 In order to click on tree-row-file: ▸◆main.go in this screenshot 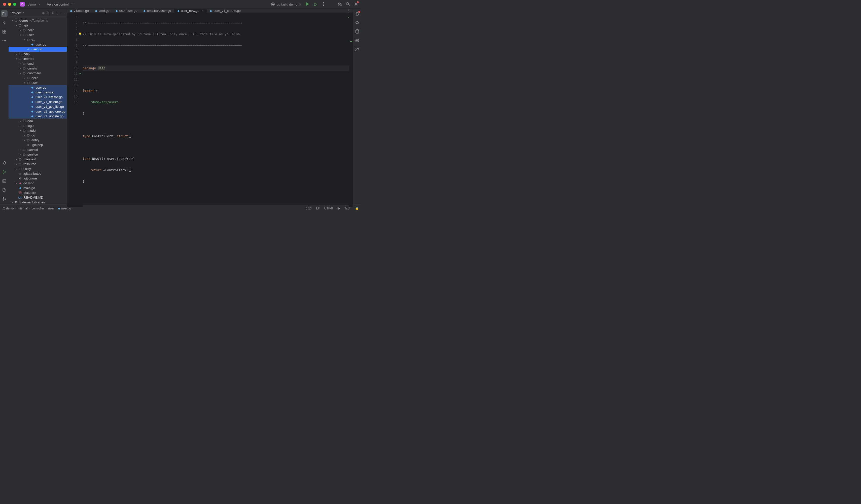, I will do `click(38, 188)`.